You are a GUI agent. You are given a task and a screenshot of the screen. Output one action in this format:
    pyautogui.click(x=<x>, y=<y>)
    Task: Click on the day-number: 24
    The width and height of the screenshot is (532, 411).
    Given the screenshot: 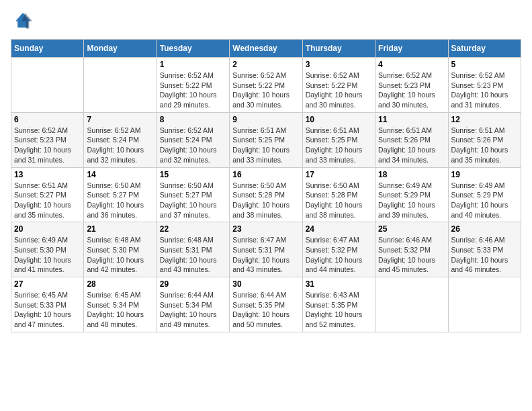 What is the action you would take?
    pyautogui.click(x=339, y=229)
    